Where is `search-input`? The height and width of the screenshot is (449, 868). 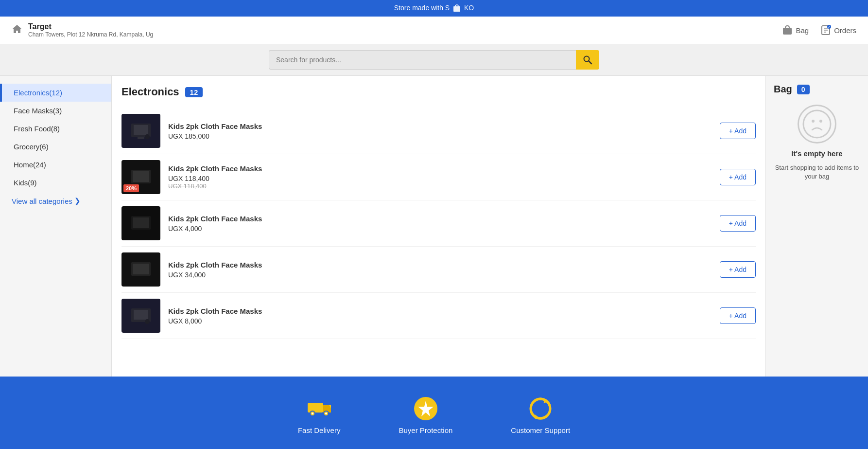
search-input is located at coordinates (422, 60).